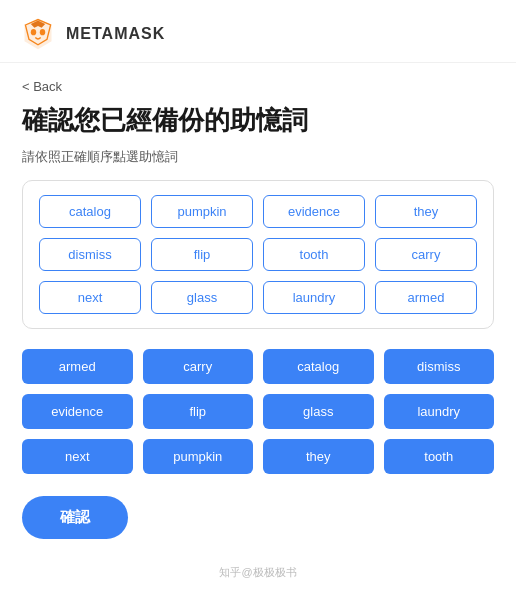  I want to click on selected-word-chip: they, so click(318, 456).